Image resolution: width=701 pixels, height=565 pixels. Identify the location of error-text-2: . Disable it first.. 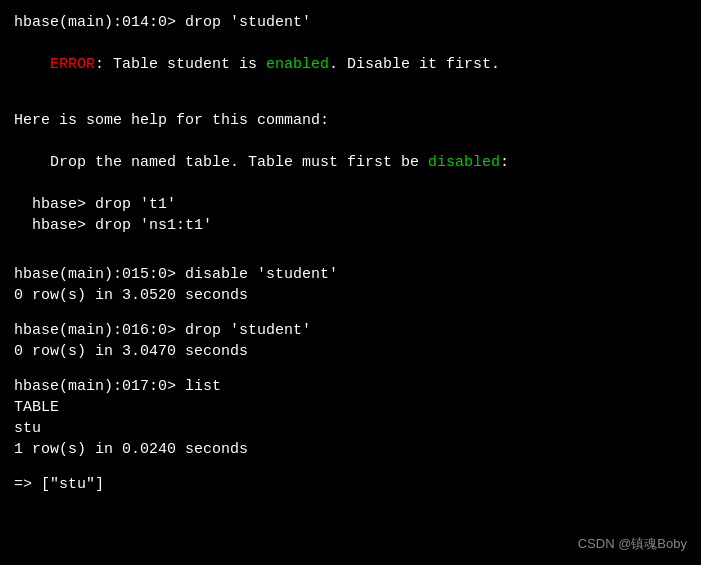
(414, 64).